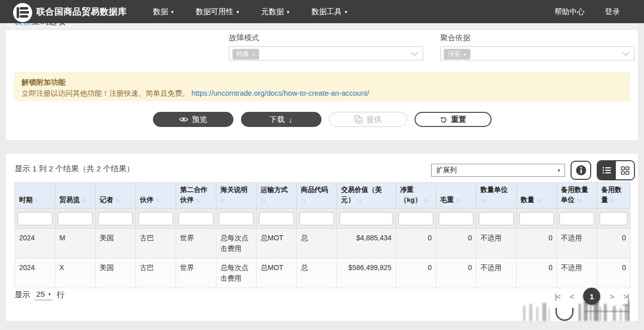 The image size is (644, 330). Describe the element at coordinates (246, 54) in the screenshot. I see `selected-chip: 经典 ×` at that location.